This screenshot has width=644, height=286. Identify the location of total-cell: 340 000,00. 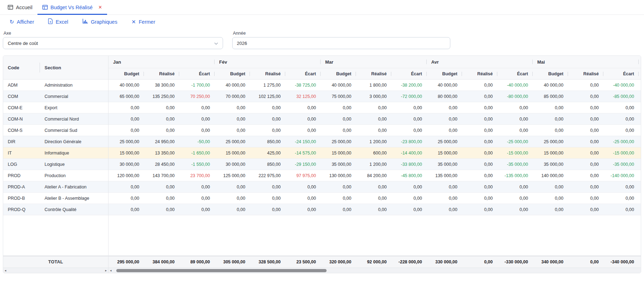
(550, 262).